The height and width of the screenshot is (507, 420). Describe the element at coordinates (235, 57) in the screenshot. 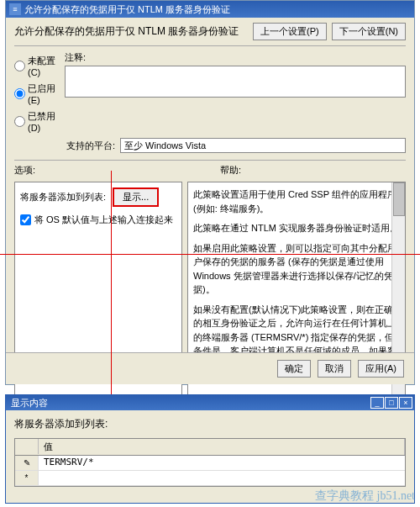

I see `comment-label: 注释:` at that location.